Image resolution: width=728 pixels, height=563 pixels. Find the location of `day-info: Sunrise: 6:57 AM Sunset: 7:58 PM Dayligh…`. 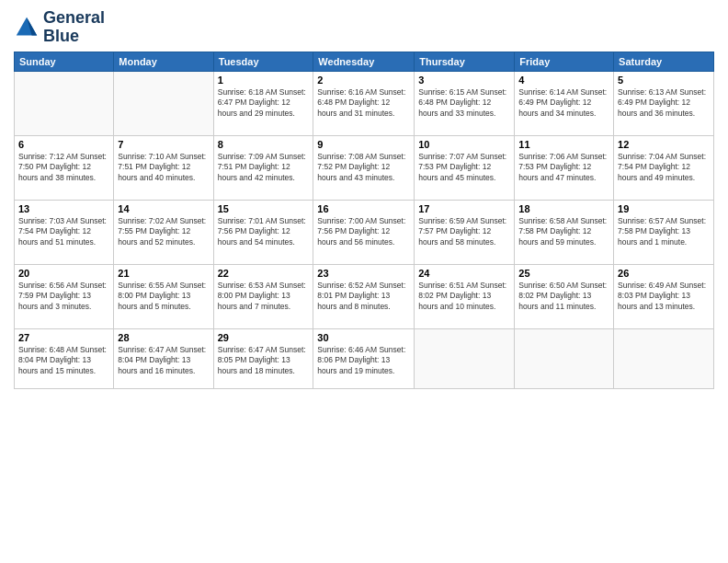

day-info: Sunrise: 6:57 AM Sunset: 7:58 PM Dayligh… is located at coordinates (664, 232).